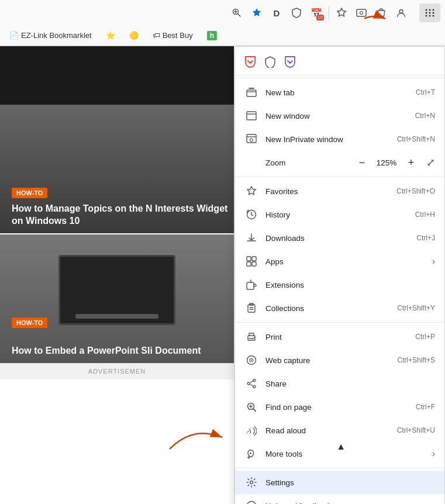 The width and height of the screenshot is (445, 504). What do you see at coordinates (434, 502) in the screenshot?
I see `help-arrow-icon: ›` at bounding box center [434, 502].